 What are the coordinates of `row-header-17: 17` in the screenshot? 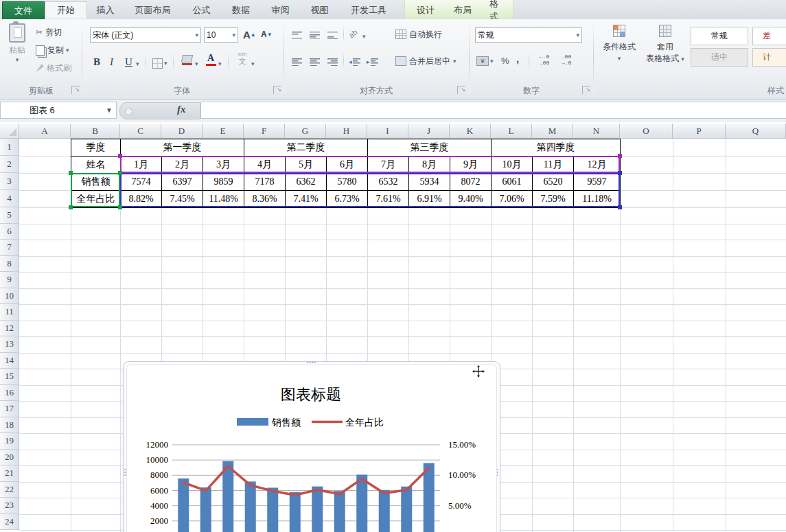 It's located at (10, 409).